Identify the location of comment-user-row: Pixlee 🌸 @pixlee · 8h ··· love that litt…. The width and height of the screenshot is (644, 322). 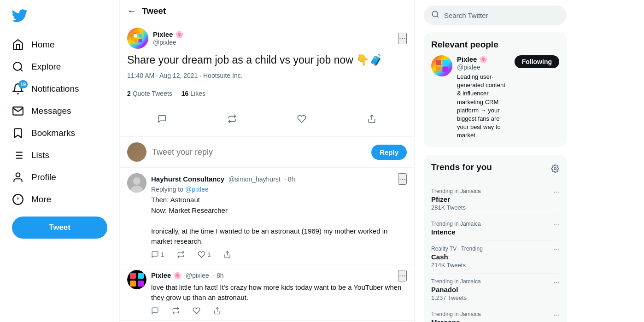
(267, 292).